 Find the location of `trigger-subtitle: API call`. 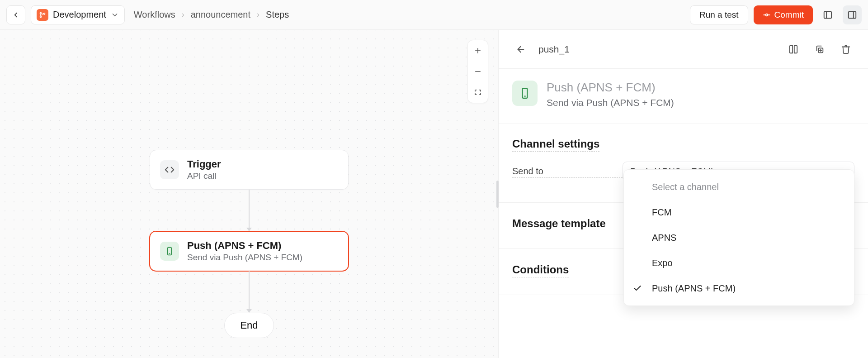

trigger-subtitle: API call is located at coordinates (204, 176).